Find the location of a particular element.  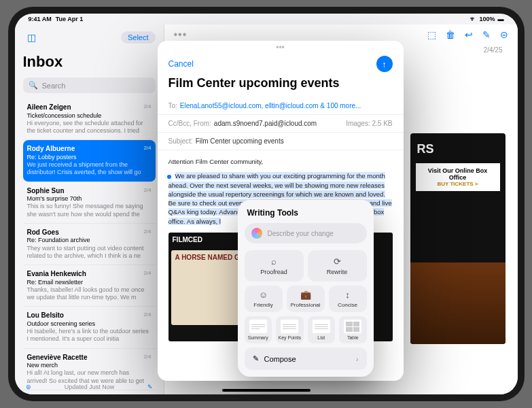

message-row: Rody AlbuerneRe: Lobby postersWe just re… is located at coordinates (90, 160).